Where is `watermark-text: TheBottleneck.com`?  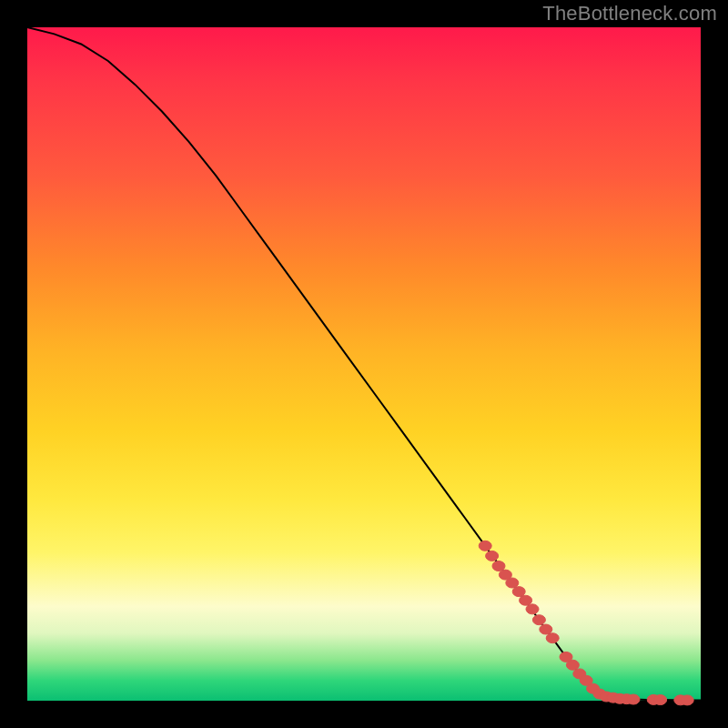 watermark-text: TheBottleneck.com is located at coordinates (630, 14).